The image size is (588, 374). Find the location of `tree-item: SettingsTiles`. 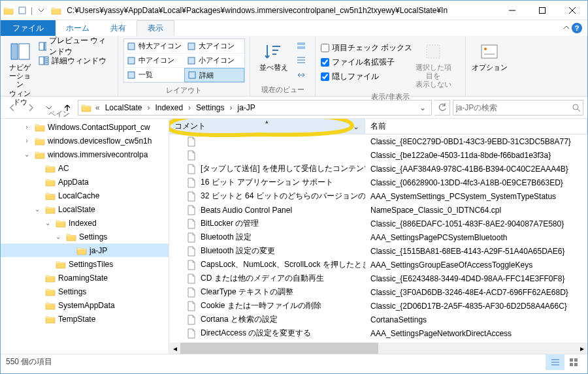

tree-item: SettingsTiles is located at coordinates (85, 264).